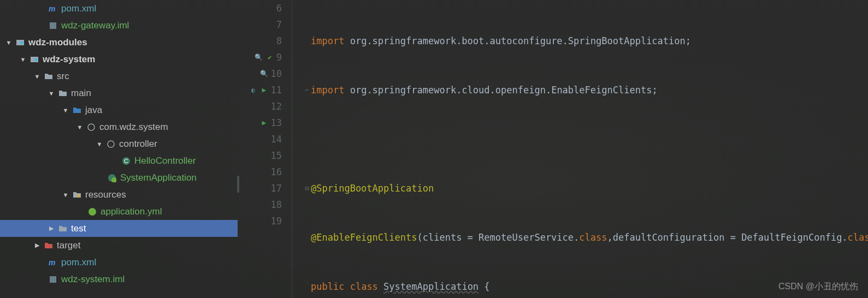  I want to click on tree-item-controller: ▼ controller, so click(119, 144).